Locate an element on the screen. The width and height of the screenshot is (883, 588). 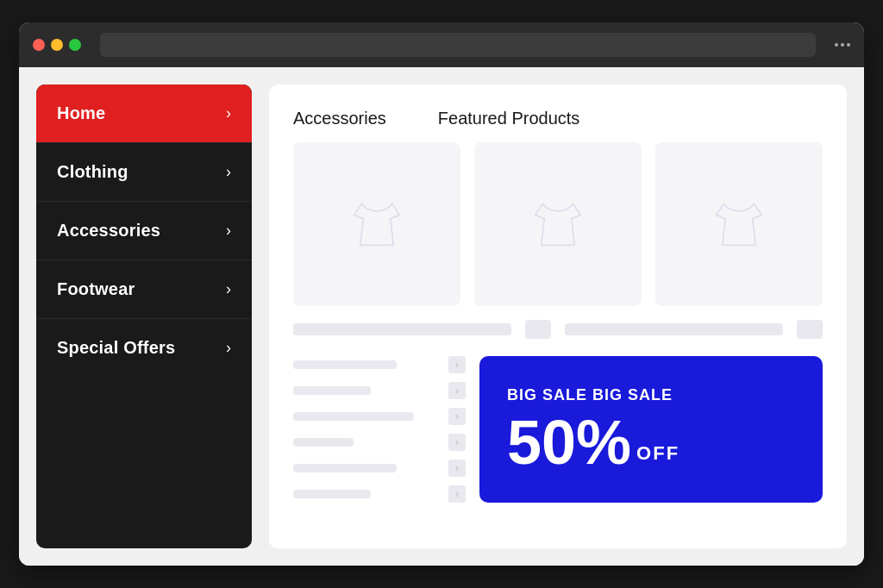
maximize-button is located at coordinates (75, 45).